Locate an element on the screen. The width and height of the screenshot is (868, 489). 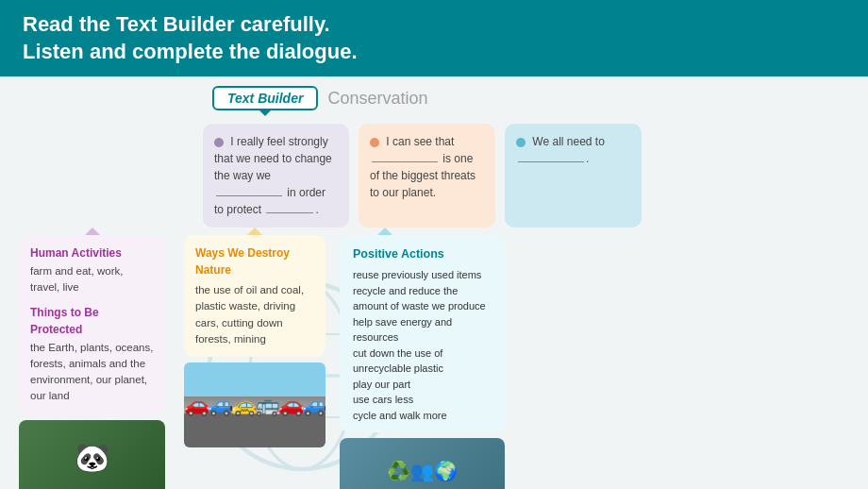
positive-item-4: cut down the use of unrecyclable plastic is located at coordinates (423, 361).